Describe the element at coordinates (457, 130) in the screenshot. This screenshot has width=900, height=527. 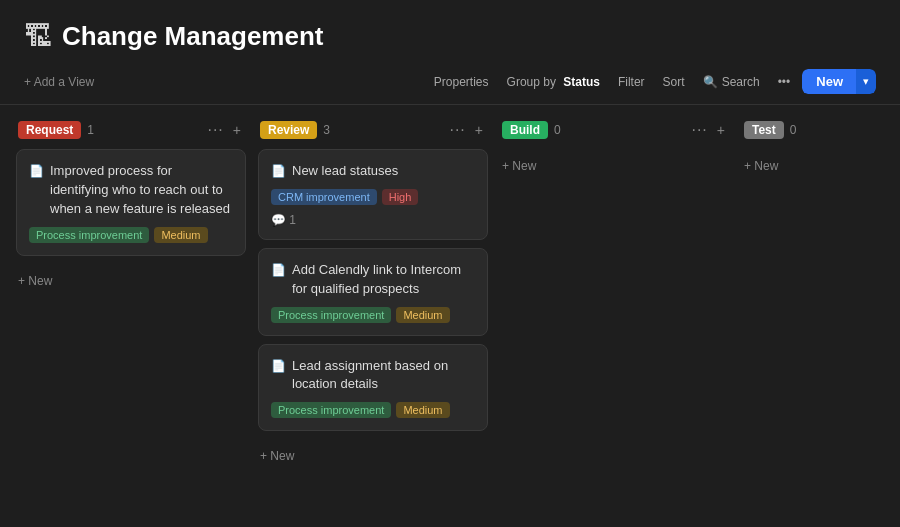
I see `column-more-button-review: ···` at that location.